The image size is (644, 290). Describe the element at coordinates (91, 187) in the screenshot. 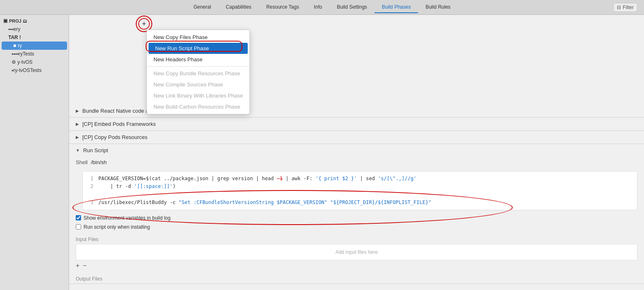

I see `line-num-2: 2` at that location.